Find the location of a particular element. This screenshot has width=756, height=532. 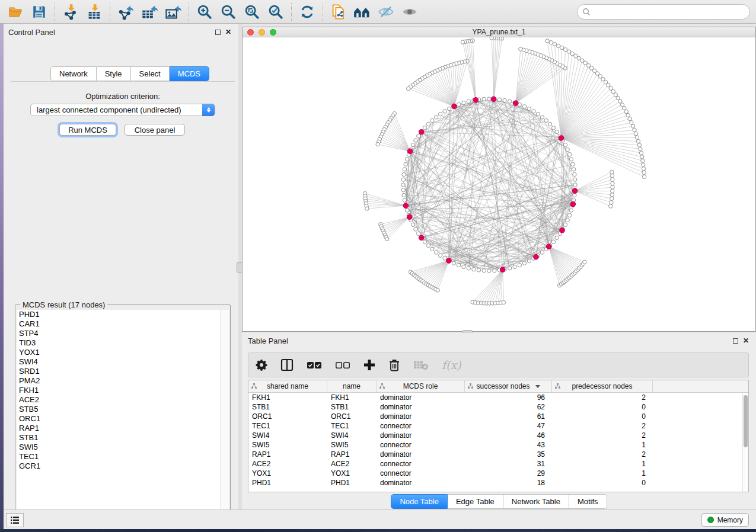

mcds-result-item: SWI5 is located at coordinates (119, 447).